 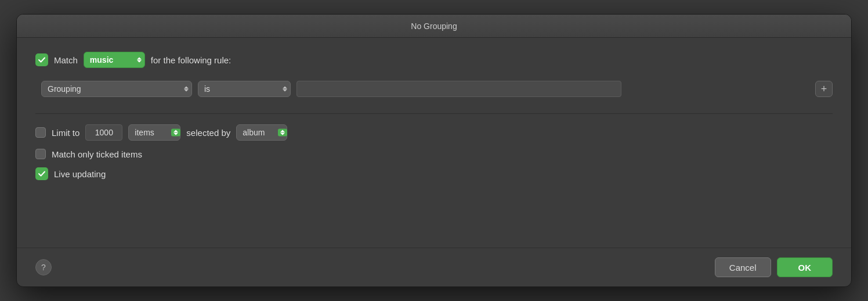 I want to click on items-dropdown: items minutes MB GB, so click(x=154, y=132).